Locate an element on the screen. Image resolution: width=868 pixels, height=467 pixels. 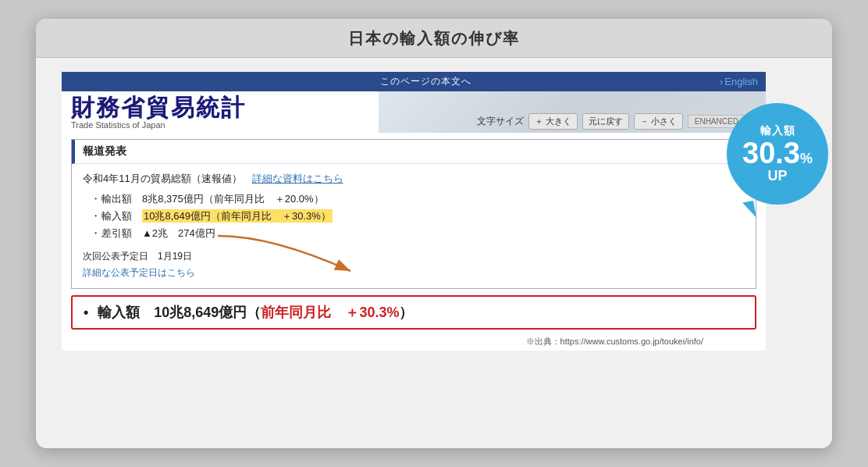
bubble-percent: % is located at coordinates (806, 159).